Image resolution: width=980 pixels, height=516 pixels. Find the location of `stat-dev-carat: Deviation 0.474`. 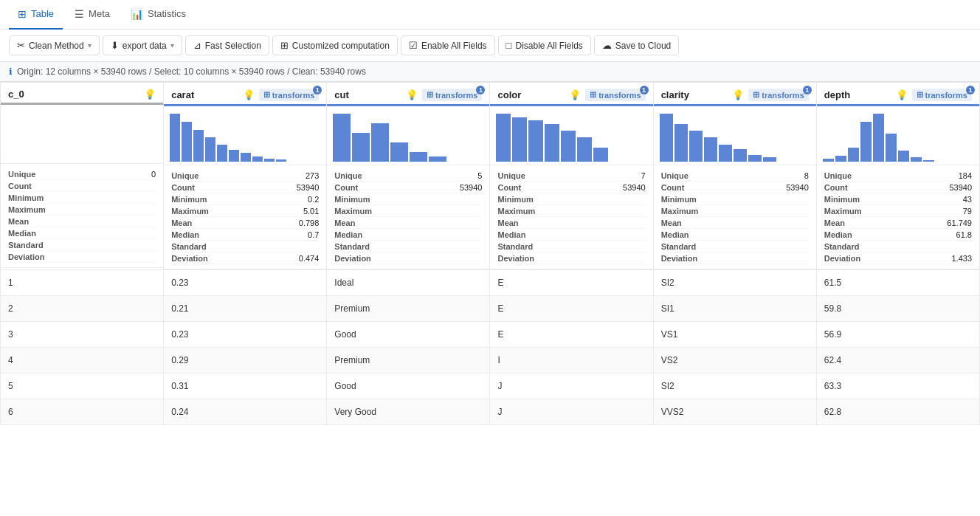

stat-dev-carat: Deviation 0.474 is located at coordinates (245, 258).